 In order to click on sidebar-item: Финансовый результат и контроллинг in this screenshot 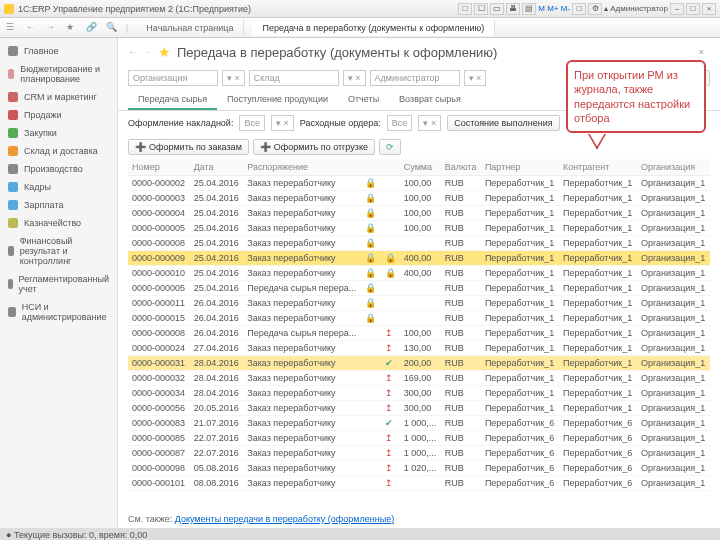, I will do `click(58, 251)`.